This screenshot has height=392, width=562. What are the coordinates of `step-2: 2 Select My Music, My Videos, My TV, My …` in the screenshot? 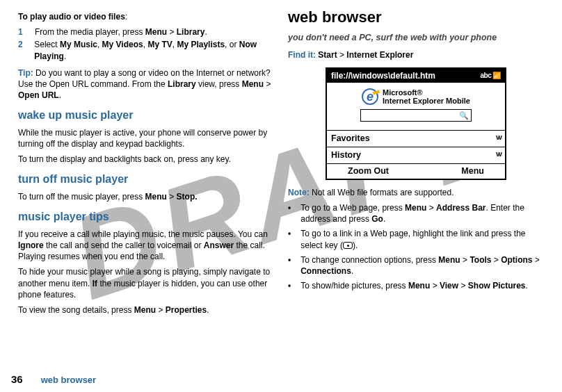 It's located at (146, 50).